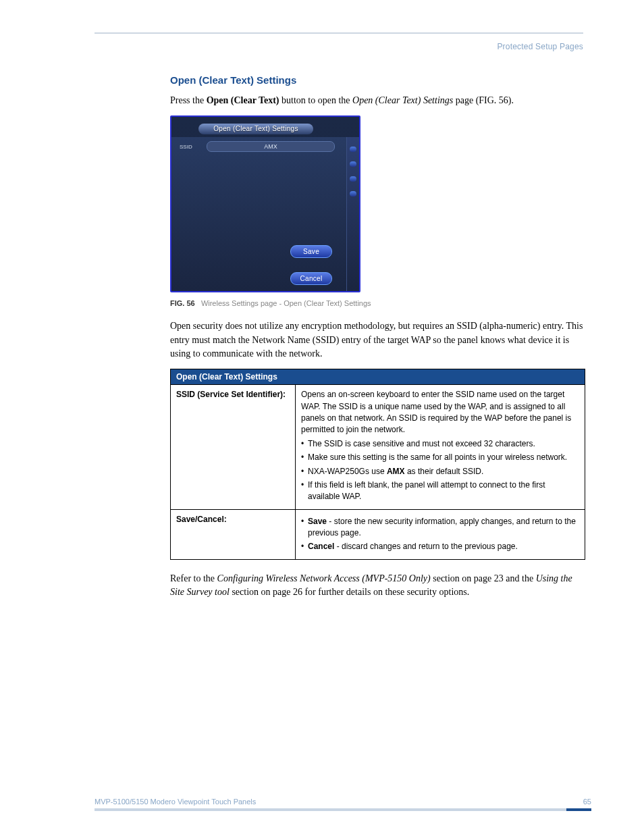 The height and width of the screenshot is (834, 644). I want to click on list-item: Cancel - discard changes and return to t…, so click(440, 547).